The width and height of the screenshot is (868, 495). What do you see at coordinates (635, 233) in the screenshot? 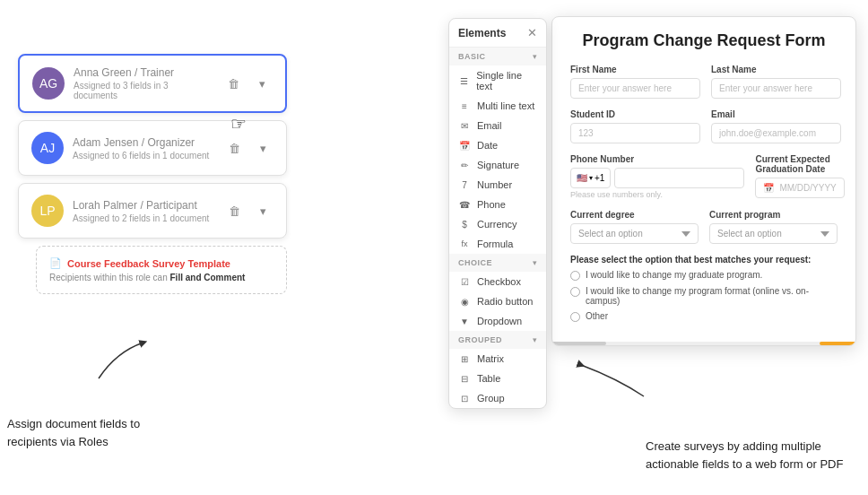
I see `degree-select: Select an option` at bounding box center [635, 233].